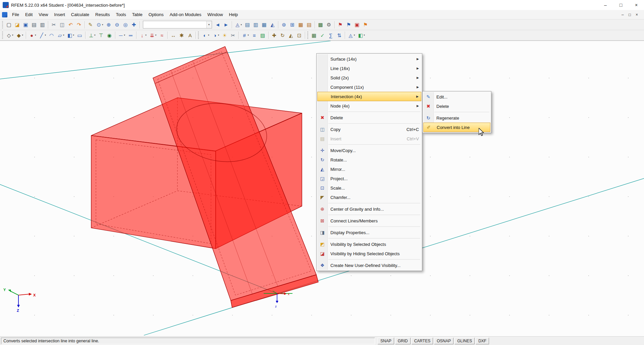  I want to click on submenu-item-delete: ✖Delete, so click(457, 106).